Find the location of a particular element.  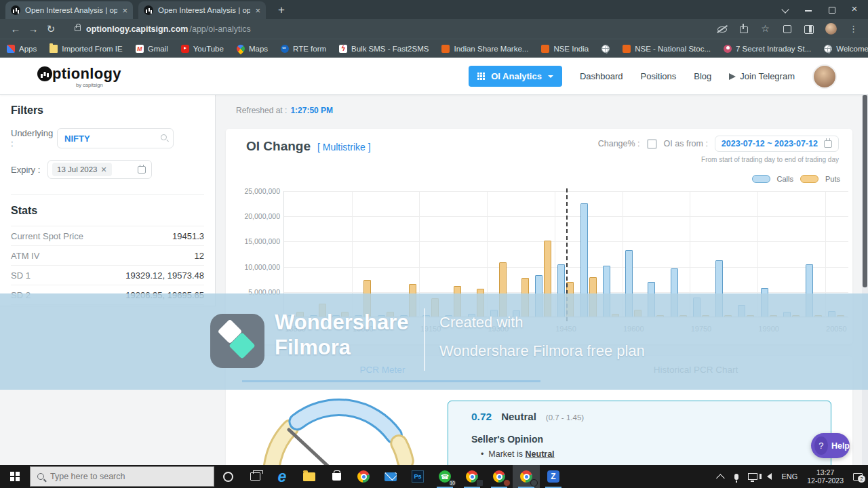

card-subtitle-multistrike: [ Multistrike ] is located at coordinates (344, 147).